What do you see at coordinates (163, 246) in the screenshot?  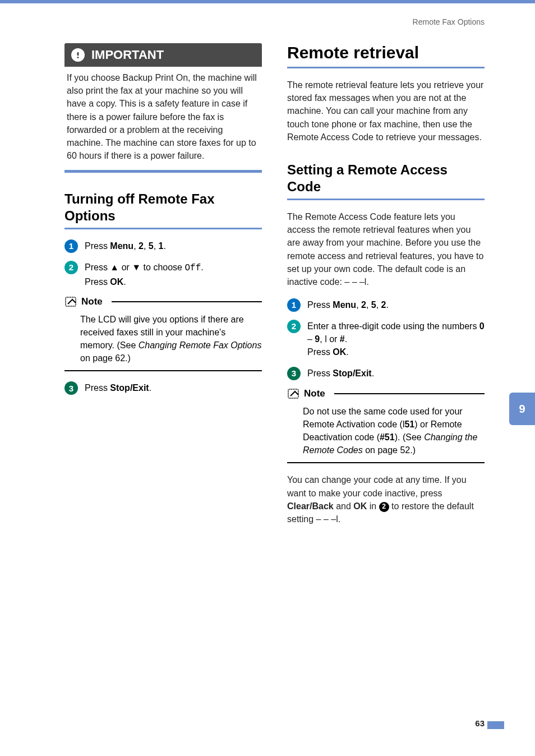 I see `left-step-1: 1 Press Menu, 2, 5, 1.` at bounding box center [163, 246].